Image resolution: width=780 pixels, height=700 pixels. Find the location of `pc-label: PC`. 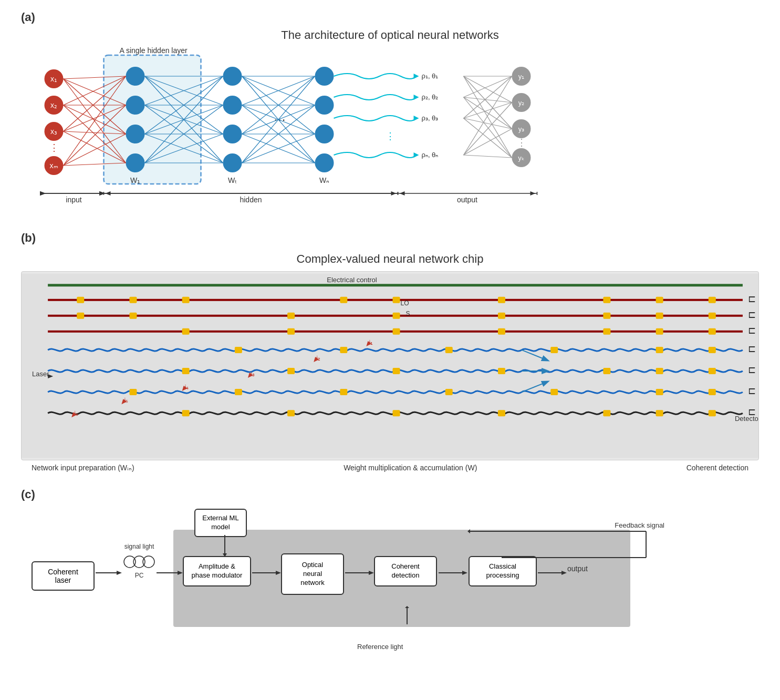

pc-label: PC is located at coordinates (139, 575).